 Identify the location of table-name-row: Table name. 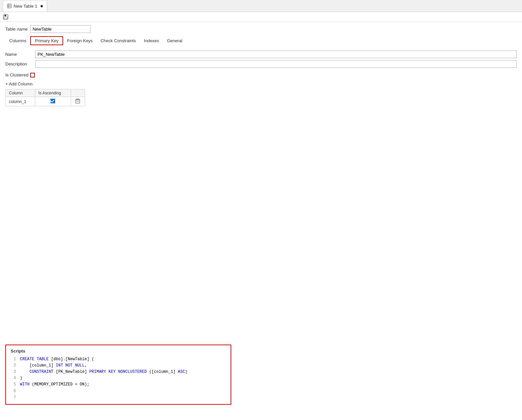
(261, 29).